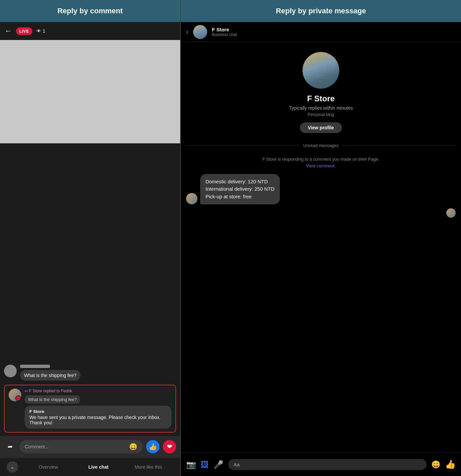  Describe the element at coordinates (187, 32) in the screenshot. I see `back-chevron-icon: ‹` at that location.